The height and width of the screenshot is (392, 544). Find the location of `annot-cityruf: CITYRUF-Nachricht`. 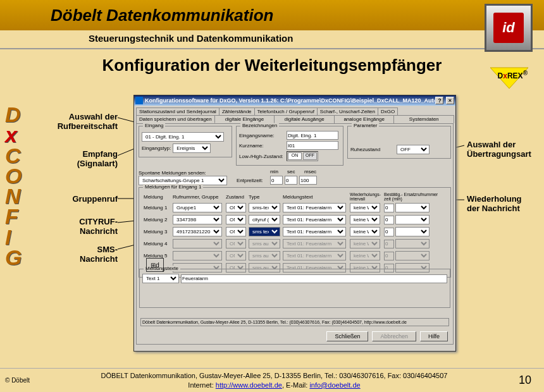

annot-cityruf: CITYRUF-Nachricht is located at coordinates (80, 227).